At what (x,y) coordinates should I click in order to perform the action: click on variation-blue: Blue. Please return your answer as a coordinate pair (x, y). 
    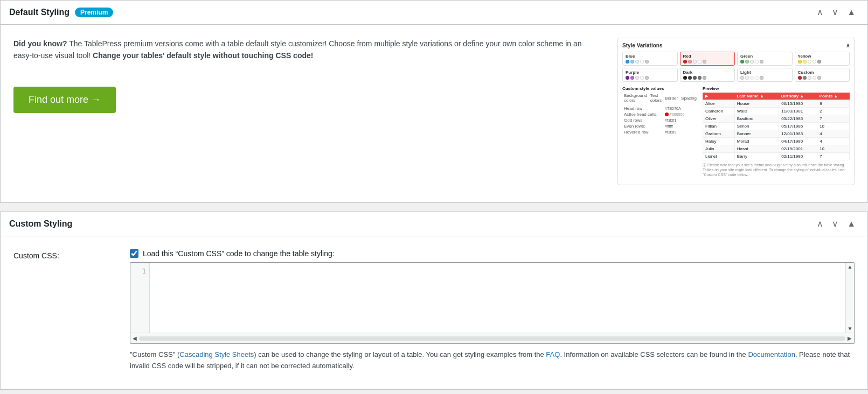
    Looking at the image, I should click on (650, 59).